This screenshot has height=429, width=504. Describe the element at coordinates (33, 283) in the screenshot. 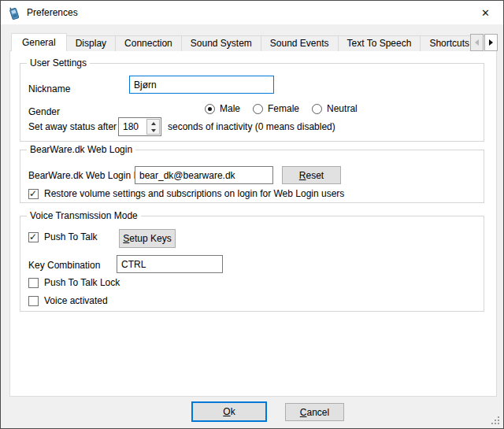

I see `push-to-talk-lock-checkbox` at that location.